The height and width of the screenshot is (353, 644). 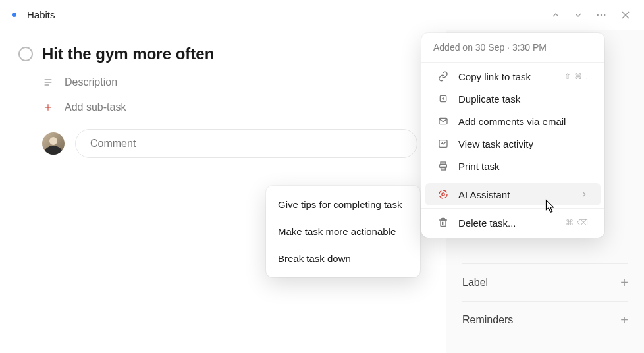 What do you see at coordinates (322, 15) in the screenshot?
I see `header-bar: Habits` at bounding box center [322, 15].